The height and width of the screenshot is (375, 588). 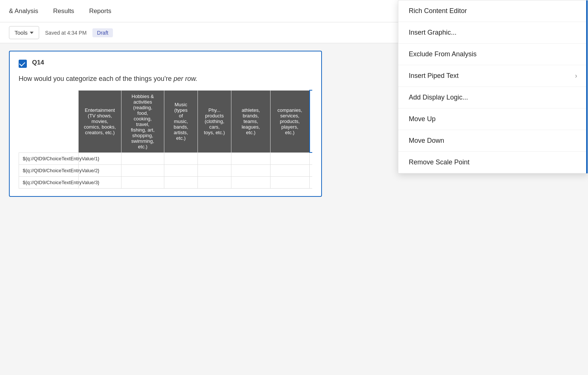 I want to click on saved-timestamp: Saved at 4:34 PM, so click(x=66, y=33).